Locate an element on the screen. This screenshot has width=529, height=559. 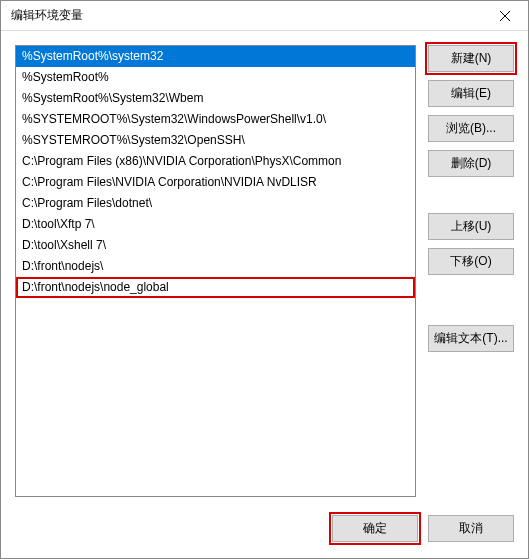
list-item: C:\Program Files\NVIDIA Corporation\NVID… is located at coordinates (216, 182).